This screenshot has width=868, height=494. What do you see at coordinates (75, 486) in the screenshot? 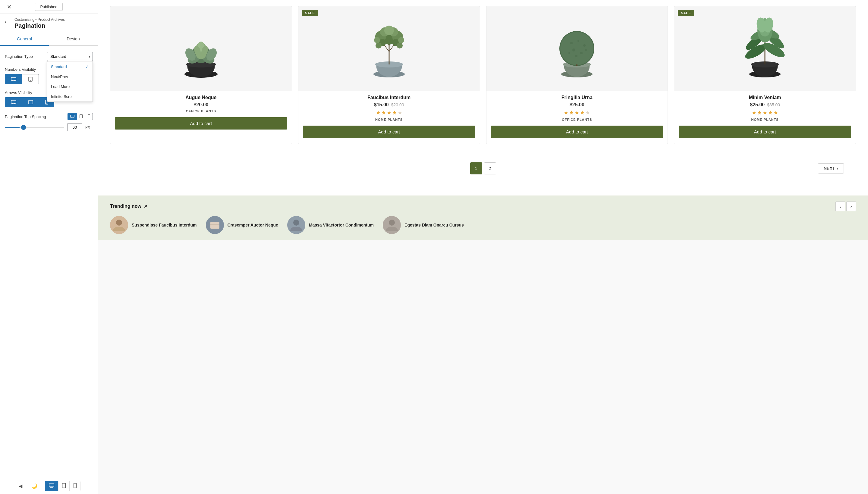
I see `bottom-mobile-btn` at bounding box center [75, 486].